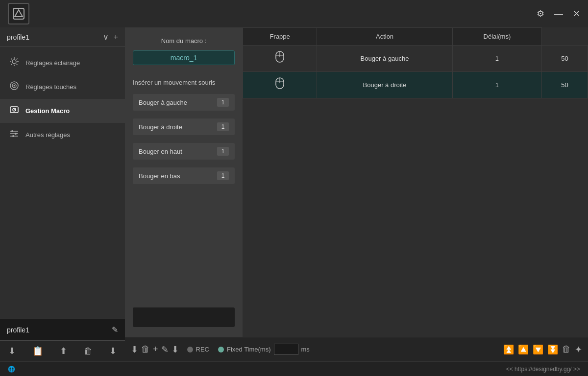  Describe the element at coordinates (543, 369) in the screenshot. I see `statusbar-url: << https://designedby.gg/ >>` at that location.